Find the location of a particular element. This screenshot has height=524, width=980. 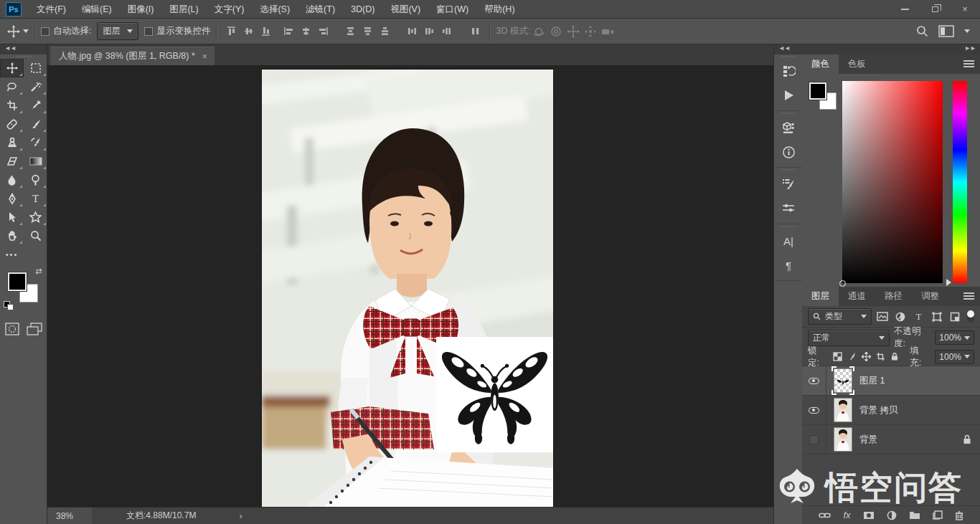

distribute-bottom-button is located at coordinates (385, 32).